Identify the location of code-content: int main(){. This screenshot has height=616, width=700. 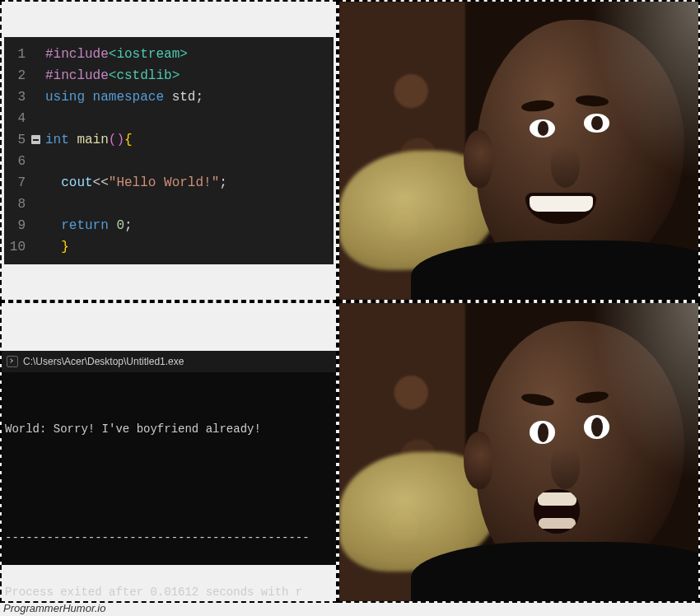
(83, 140).